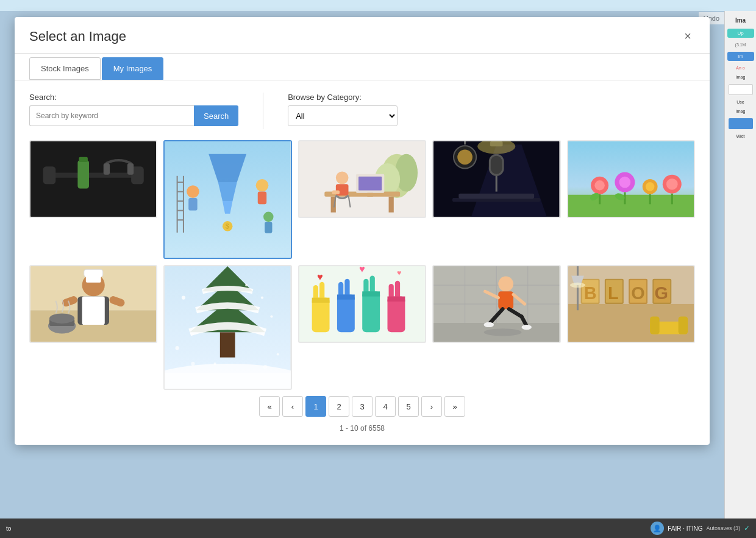 This screenshot has width=756, height=538. What do you see at coordinates (741, 56) in the screenshot?
I see `import-button: Im` at bounding box center [741, 56].